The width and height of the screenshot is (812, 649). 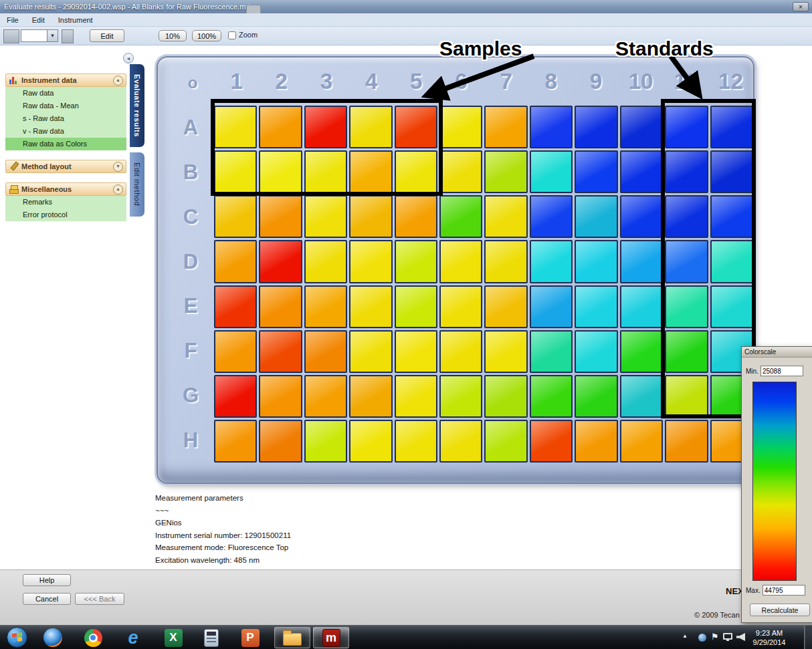 What do you see at coordinates (551, 261) in the screenshot?
I see `well-D8` at bounding box center [551, 261].